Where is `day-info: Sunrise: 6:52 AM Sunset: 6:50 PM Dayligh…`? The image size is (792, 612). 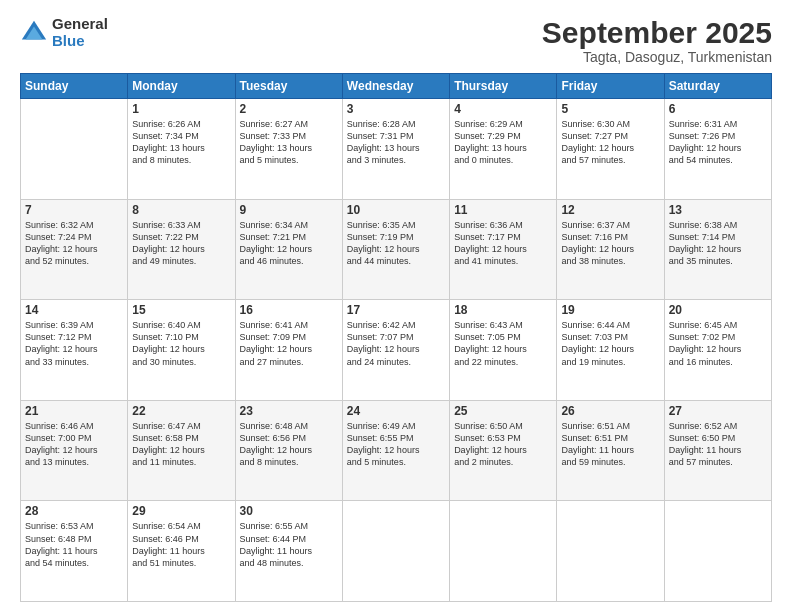 day-info: Sunrise: 6:52 AM Sunset: 6:50 PM Dayligh… is located at coordinates (718, 444).